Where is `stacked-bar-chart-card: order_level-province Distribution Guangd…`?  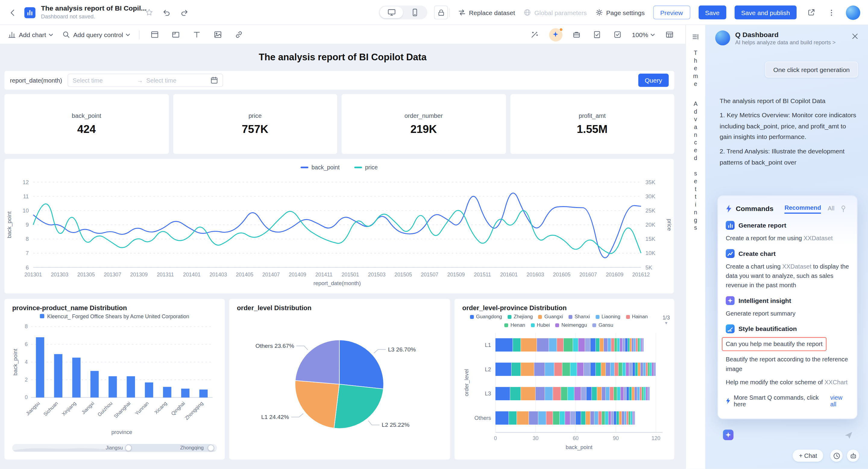
stacked-bar-chart-card: order_level-province Distribution Guangd… is located at coordinates (564, 379).